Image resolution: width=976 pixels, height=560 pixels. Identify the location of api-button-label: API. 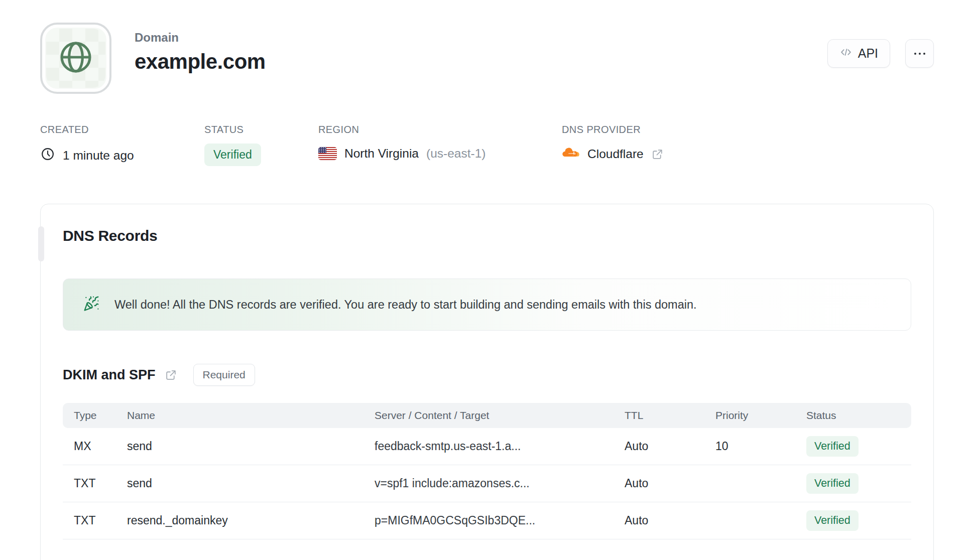
(868, 53).